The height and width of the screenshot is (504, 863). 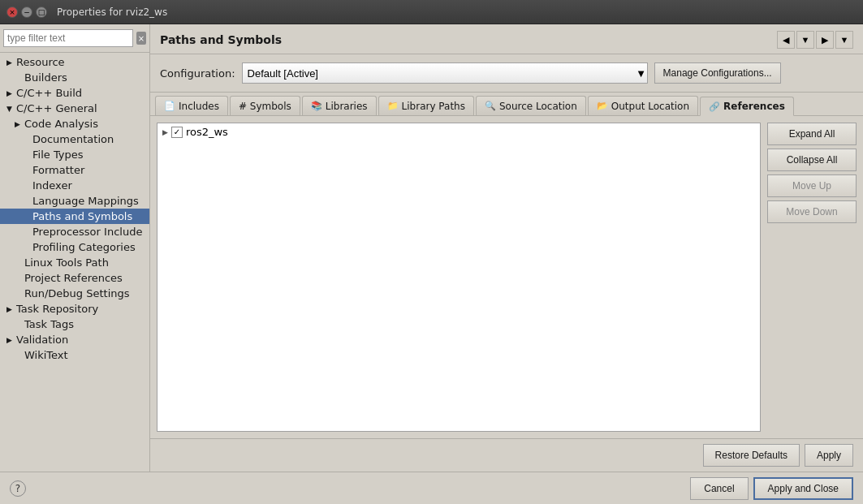 I want to click on sidebar-item-run-debug-settings: Run/Debug Settings, so click(x=75, y=294).